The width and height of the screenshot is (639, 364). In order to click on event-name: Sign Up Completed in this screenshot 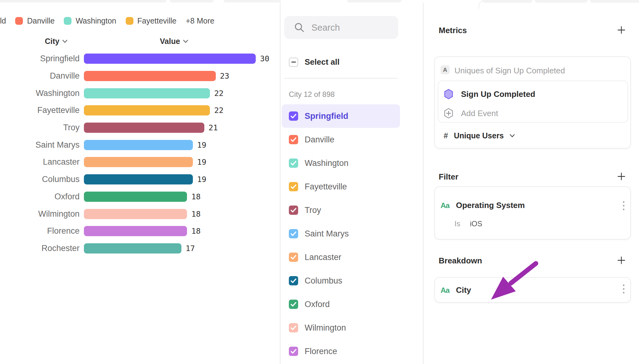, I will do `click(498, 94)`.